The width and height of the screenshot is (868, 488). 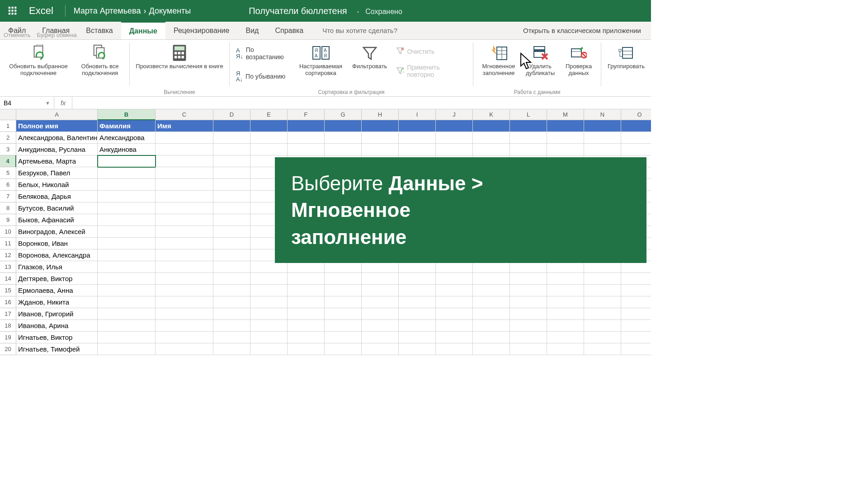 I want to click on column-header: E, so click(x=269, y=115).